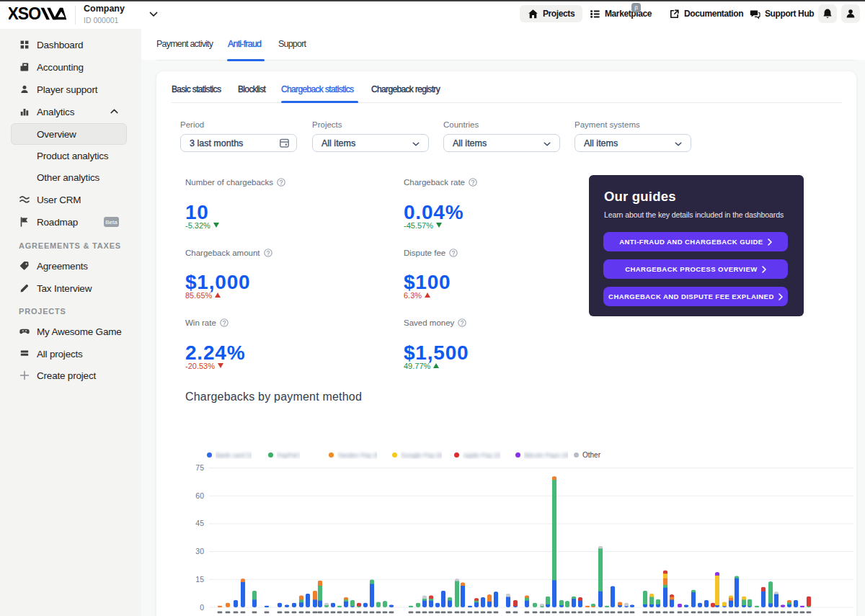 The height and width of the screenshot is (616, 865). What do you see at coordinates (25, 14) in the screenshot?
I see `svg-text: XSO` at bounding box center [25, 14].